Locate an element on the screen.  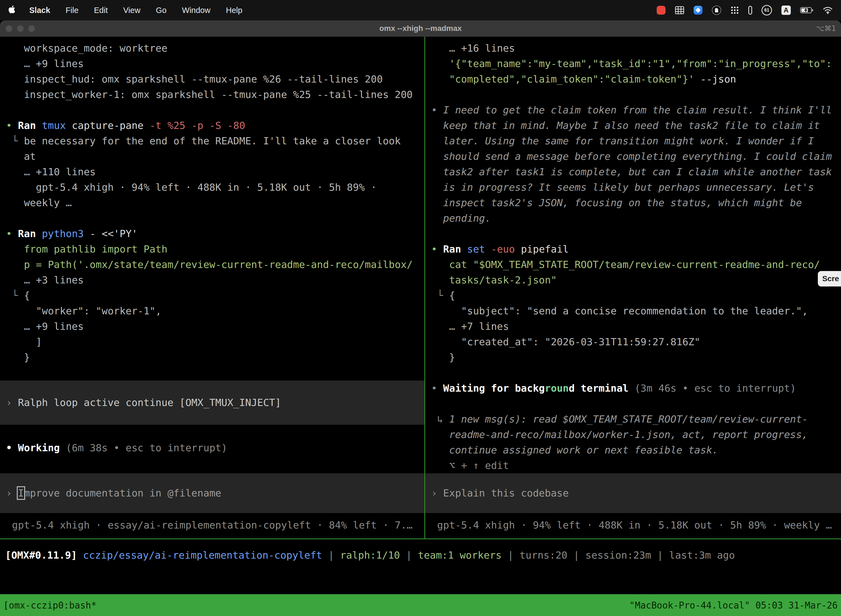
prompt-band: › Improve documentation in @filename is located at coordinates (212, 493).